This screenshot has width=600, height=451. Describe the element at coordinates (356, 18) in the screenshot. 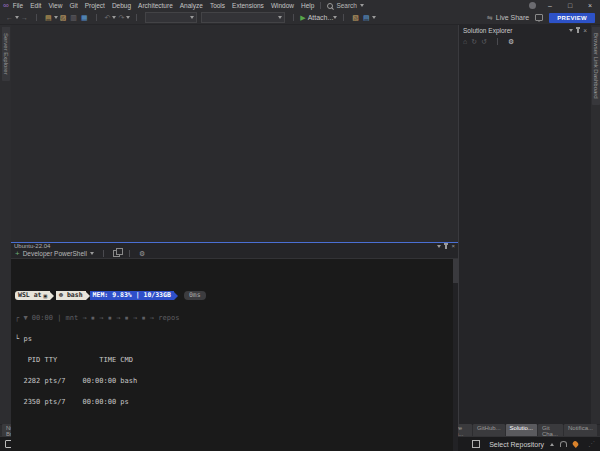

I see `find-in-files-icon: ▧` at that location.